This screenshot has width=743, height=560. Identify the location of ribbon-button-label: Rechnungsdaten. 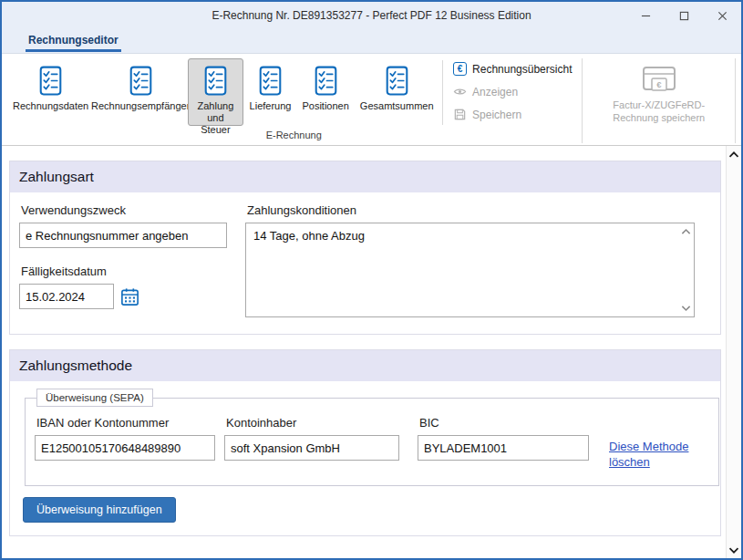
(51, 106).